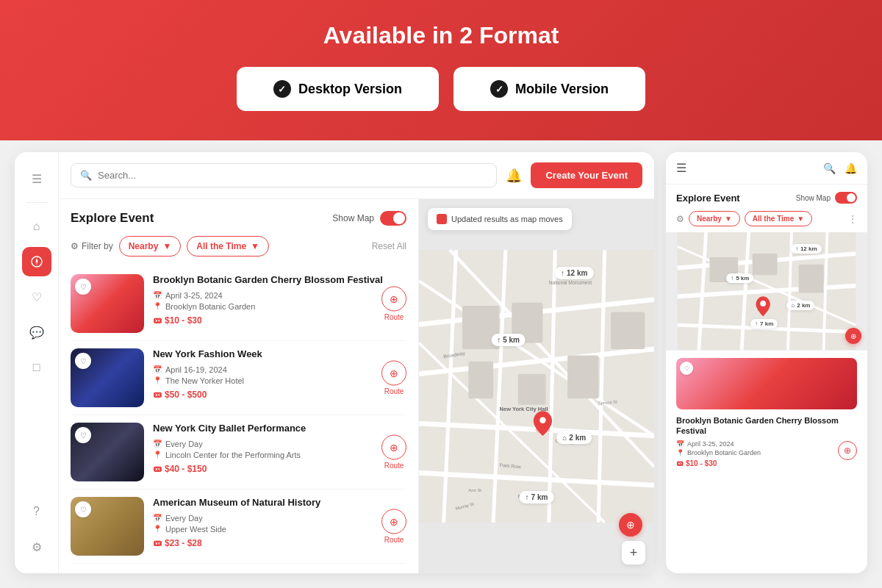 This screenshot has height=588, width=882. I want to click on toggle-knob, so click(399, 218).